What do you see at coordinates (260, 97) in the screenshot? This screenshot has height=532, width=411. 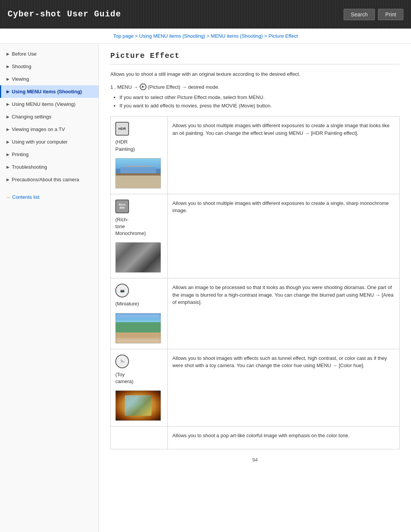 I see `bullet-item: If you want to select other Picture Effe…` at bounding box center [260, 97].